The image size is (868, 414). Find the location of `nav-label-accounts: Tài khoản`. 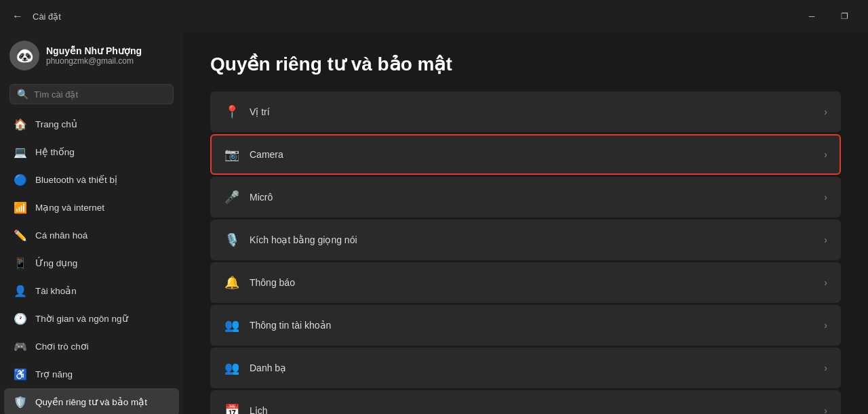

nav-label-accounts: Tài khoản is located at coordinates (56, 291).